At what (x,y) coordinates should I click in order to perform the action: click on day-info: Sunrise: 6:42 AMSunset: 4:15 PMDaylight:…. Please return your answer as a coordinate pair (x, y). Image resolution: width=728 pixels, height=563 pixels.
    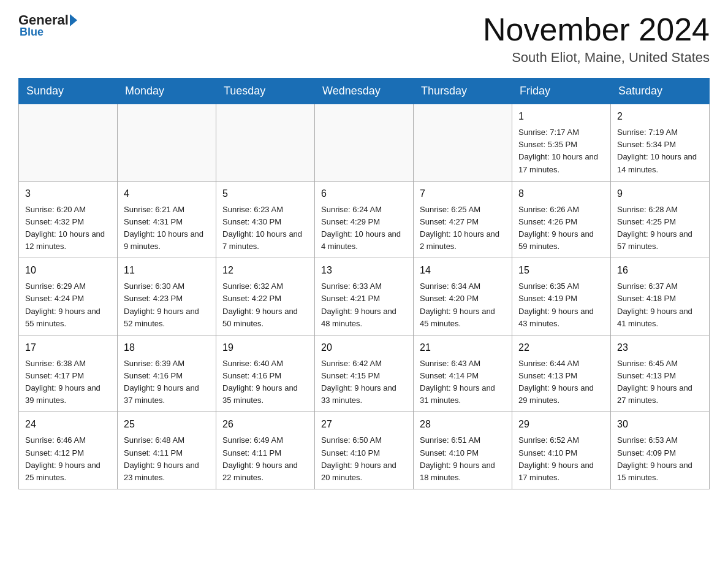
    Looking at the image, I should click on (364, 383).